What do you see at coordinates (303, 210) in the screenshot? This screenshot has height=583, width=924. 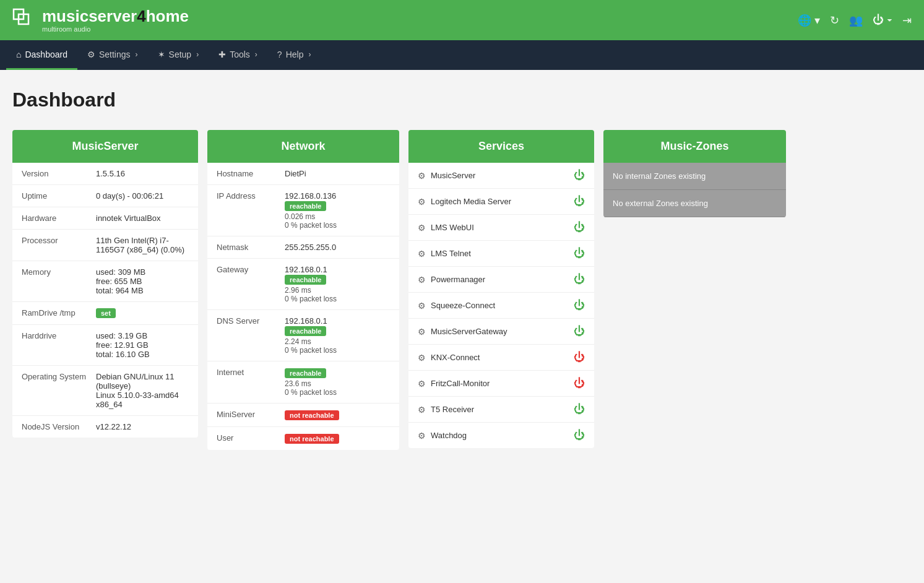 I see `net-row-ip: IP Address 192.168.0.136 reachable 0.026…` at bounding box center [303, 210].